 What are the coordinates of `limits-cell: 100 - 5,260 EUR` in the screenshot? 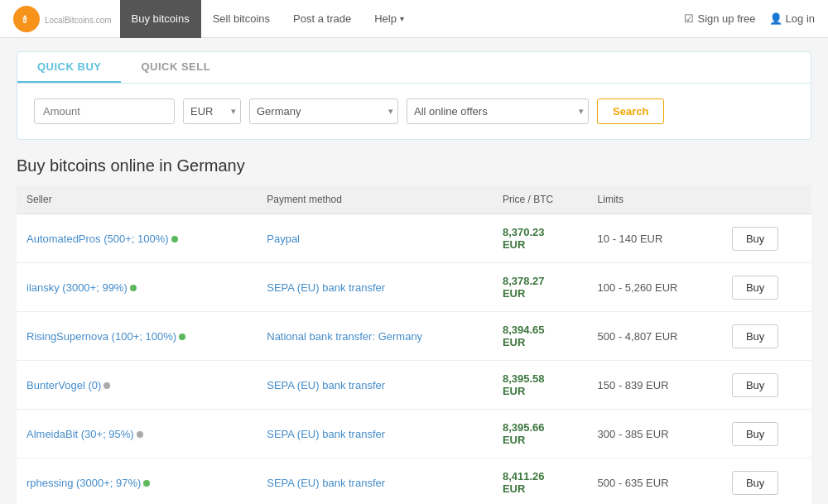 It's located at (655, 288).